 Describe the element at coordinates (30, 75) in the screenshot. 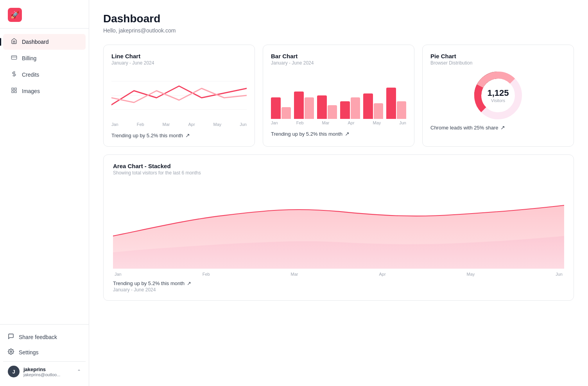

I see `sidebar-item-credits-label: Credits` at that location.